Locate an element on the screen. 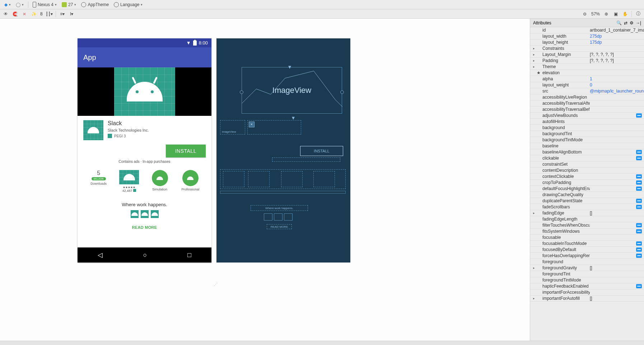  align-icon: ≡▾ is located at coordinates (62, 14).